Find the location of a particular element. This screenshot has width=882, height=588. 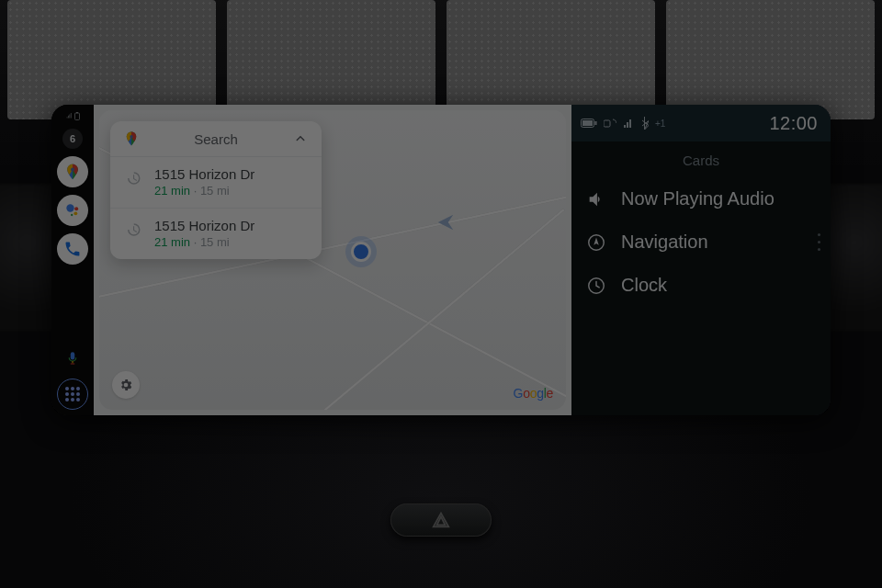

cards-heading: Cards is located at coordinates (701, 160).